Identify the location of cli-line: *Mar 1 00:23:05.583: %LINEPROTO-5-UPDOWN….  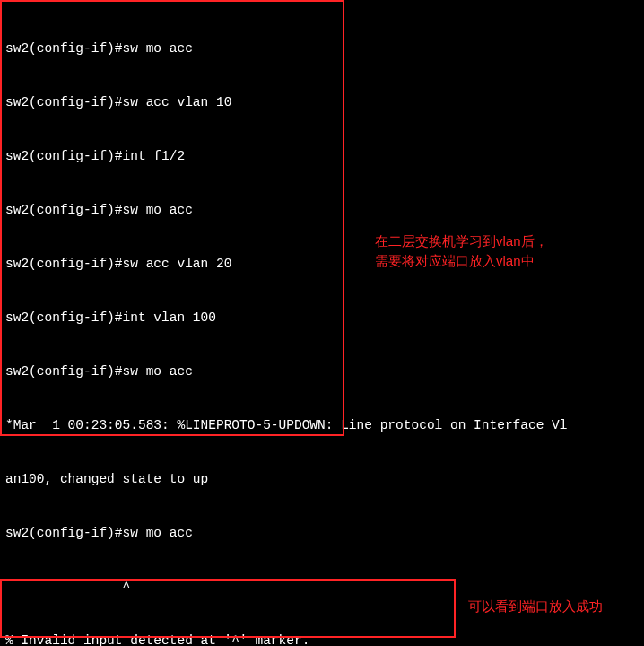
(322, 425).